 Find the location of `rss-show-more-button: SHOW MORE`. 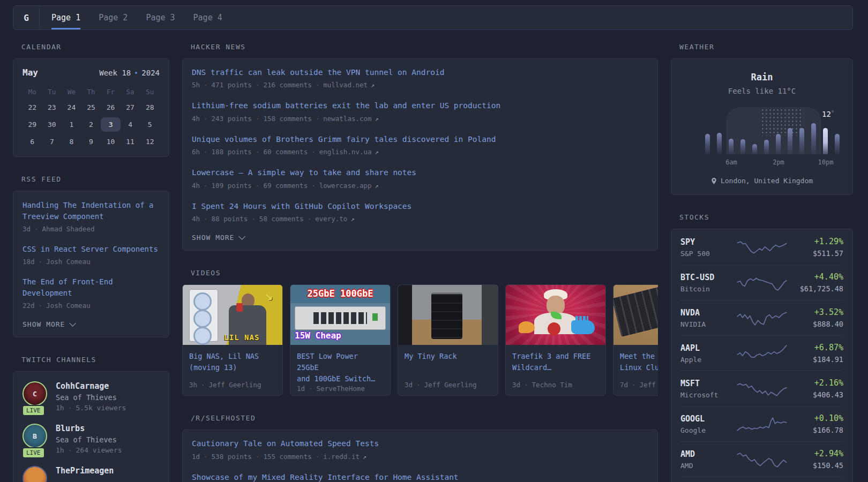

rss-show-more-button: SHOW MORE is located at coordinates (91, 325).